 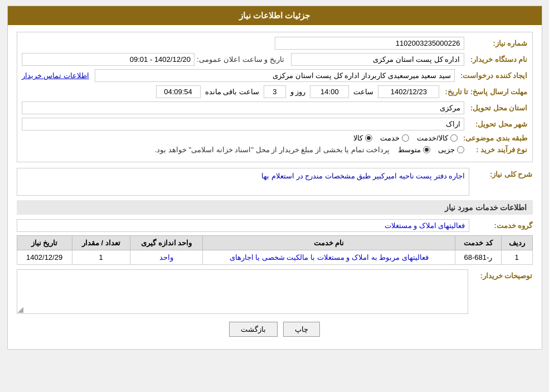 What do you see at coordinates (275, 292) in the screenshot?
I see `buyer-comments-row: توصیحات خریدار:` at bounding box center [275, 292].